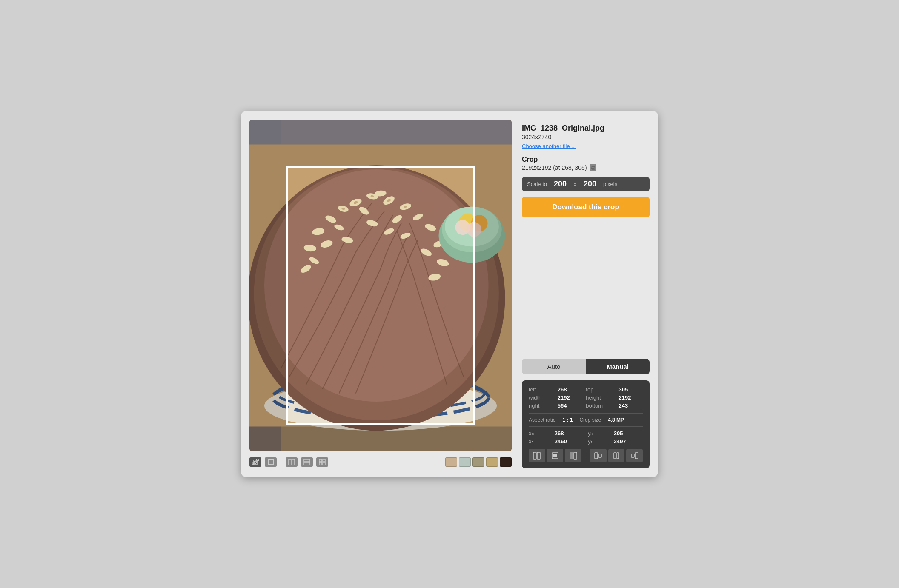 This screenshot has width=899, height=588. Describe the element at coordinates (586, 207) in the screenshot. I see `download-button: Download this crop` at that location.